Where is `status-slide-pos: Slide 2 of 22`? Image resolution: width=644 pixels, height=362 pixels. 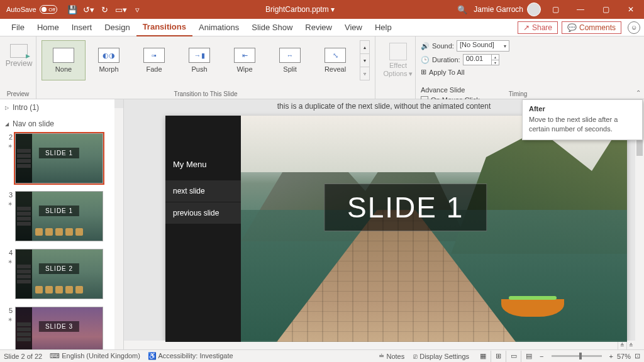 status-slide-pos: Slide 2 of 22 is located at coordinates (23, 356).